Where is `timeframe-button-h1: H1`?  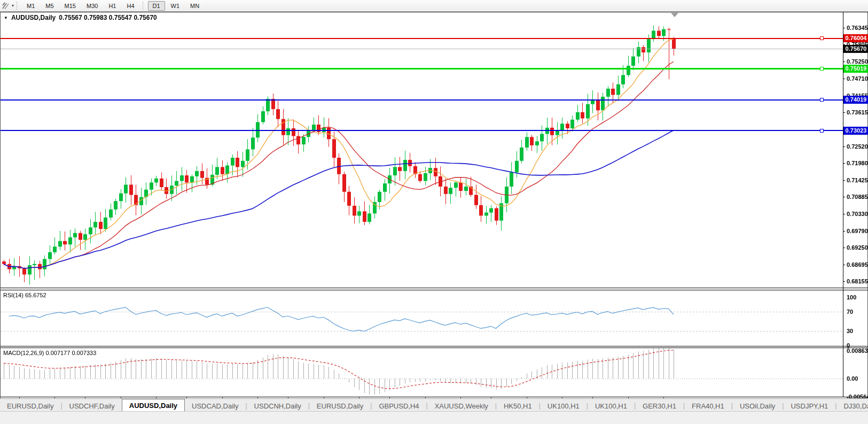 timeframe-button-h1: H1 is located at coordinates (112, 6).